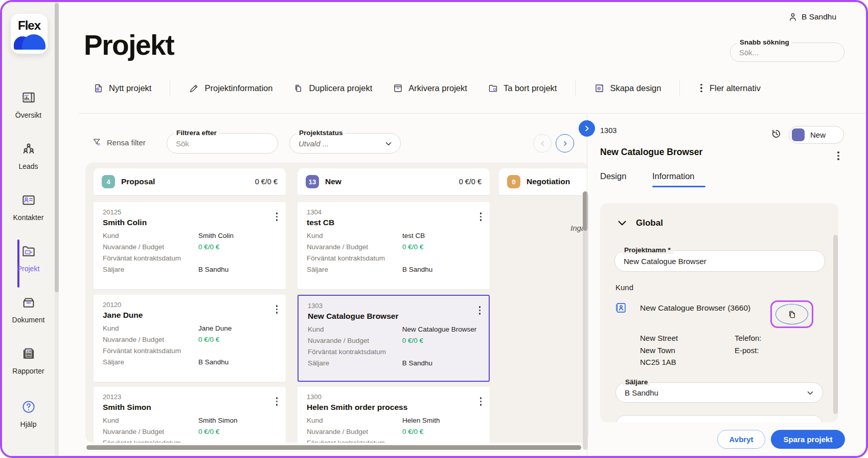 Image resolution: width=868 pixels, height=458 pixels. What do you see at coordinates (190, 306) in the screenshot?
I see `column-proposal: 4 Proposal 0 €/0 € 20125 Smith Colin Kun…` at bounding box center [190, 306].